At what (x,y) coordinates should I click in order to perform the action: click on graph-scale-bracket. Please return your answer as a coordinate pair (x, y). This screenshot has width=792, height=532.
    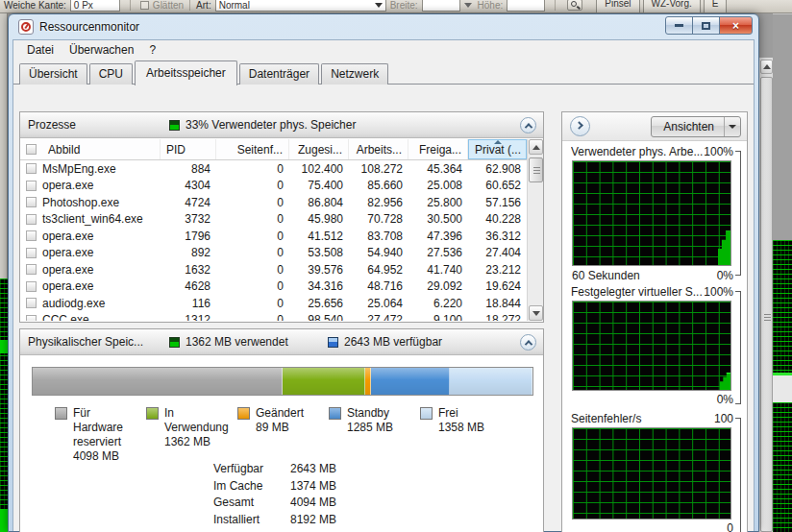
    Looking at the image, I should click on (738, 213).